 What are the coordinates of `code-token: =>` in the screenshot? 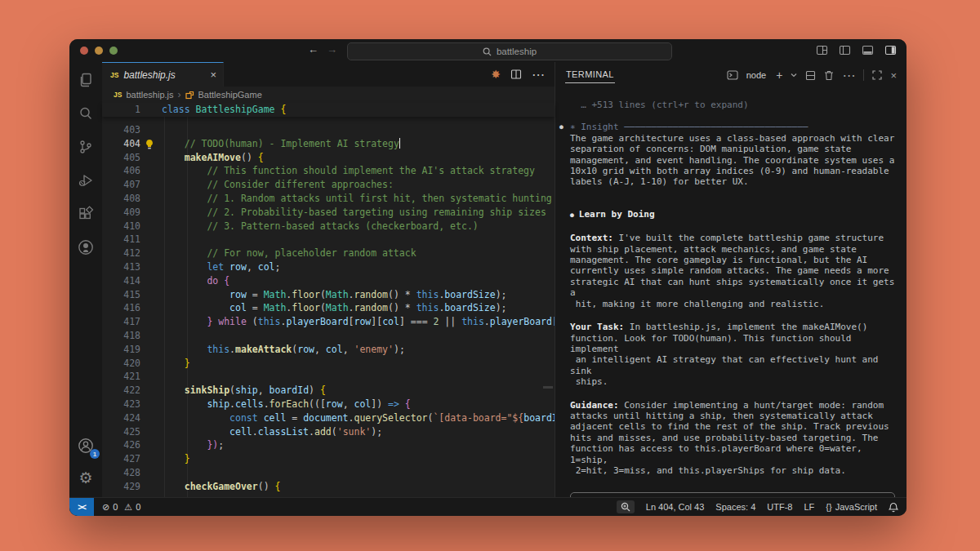 It's located at (394, 404).